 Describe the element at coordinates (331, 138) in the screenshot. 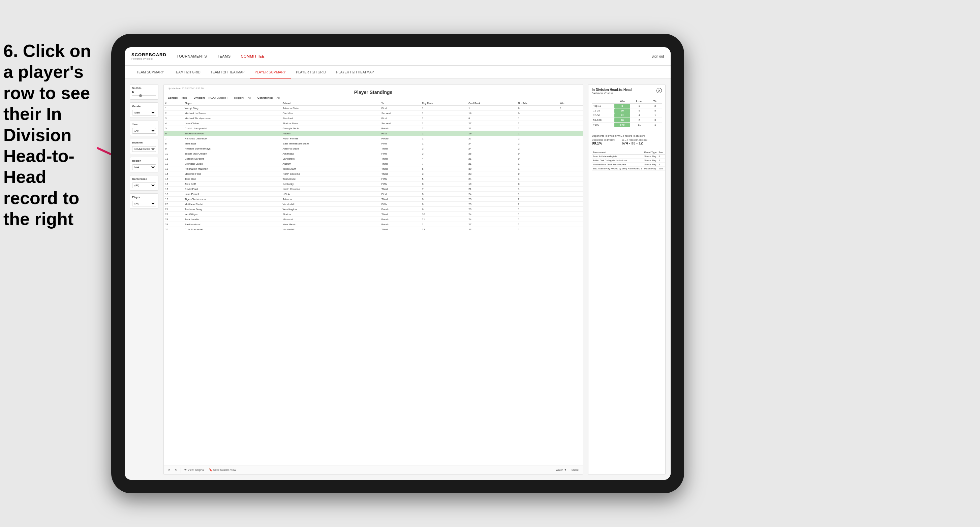

I see `cell-school: North Florida` at that location.